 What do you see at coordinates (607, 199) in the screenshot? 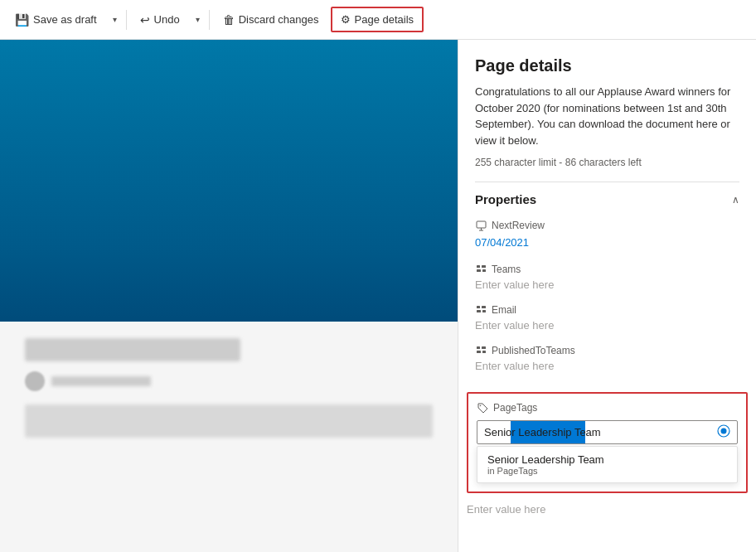
I see `properties-header: Properties ∧` at bounding box center [607, 199].